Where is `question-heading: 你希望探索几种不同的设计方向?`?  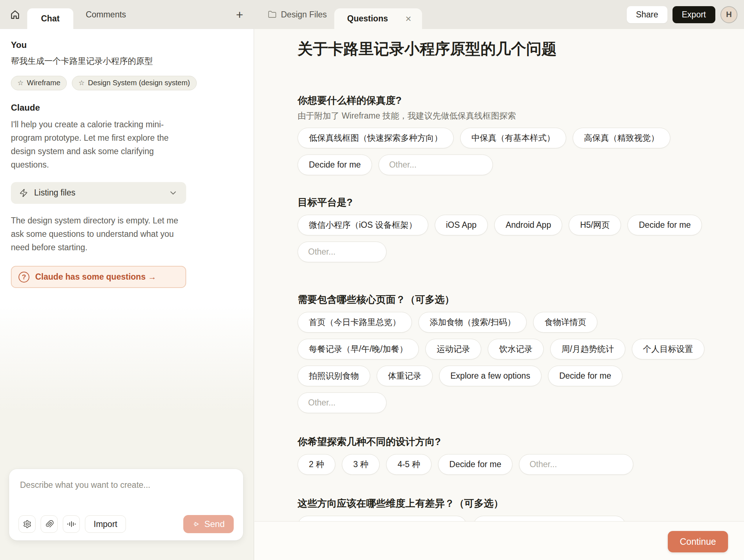 question-heading: 你希望探索几种不同的设计方向? is located at coordinates (514, 442).